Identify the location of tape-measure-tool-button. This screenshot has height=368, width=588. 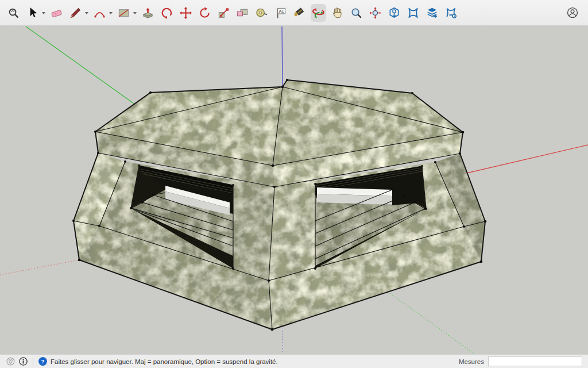
(262, 13).